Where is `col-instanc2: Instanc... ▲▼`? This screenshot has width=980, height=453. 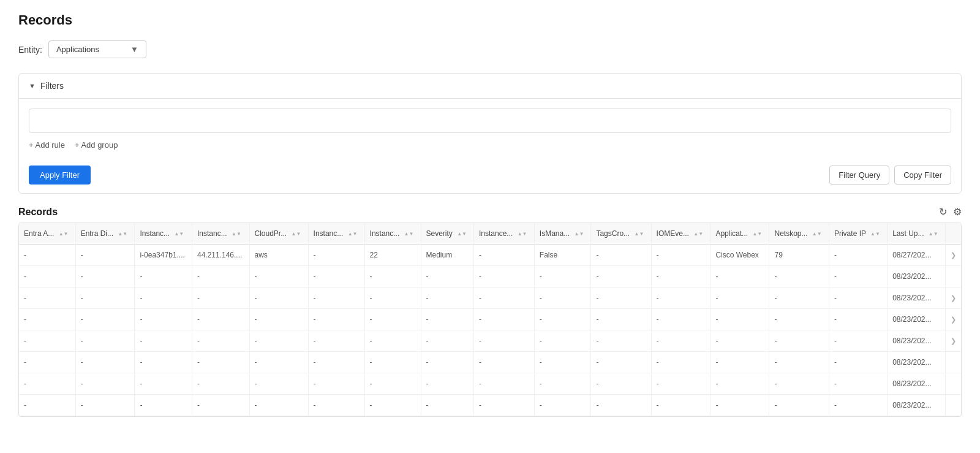
col-instanc2: Instanc... ▲▼ is located at coordinates (221, 234).